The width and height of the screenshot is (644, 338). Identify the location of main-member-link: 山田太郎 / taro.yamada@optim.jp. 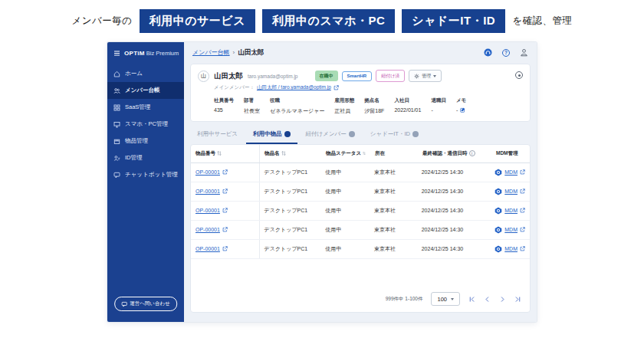
(294, 87).